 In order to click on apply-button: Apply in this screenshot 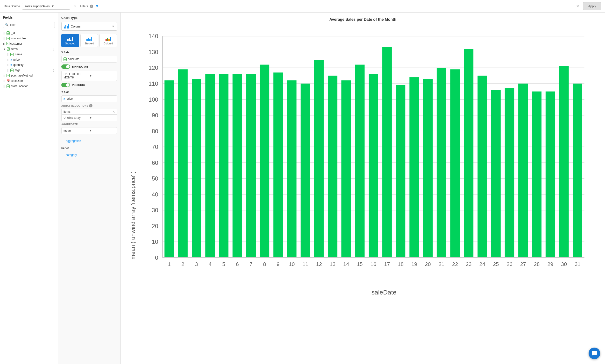, I will do `click(592, 6)`.